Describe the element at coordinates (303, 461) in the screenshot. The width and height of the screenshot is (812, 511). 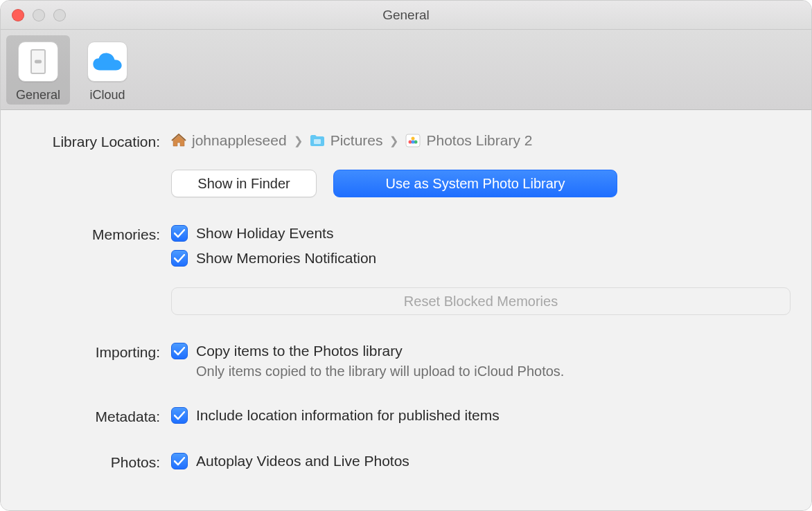
I see `autoplay-label: Autoplay Videos and Live Photos` at that location.